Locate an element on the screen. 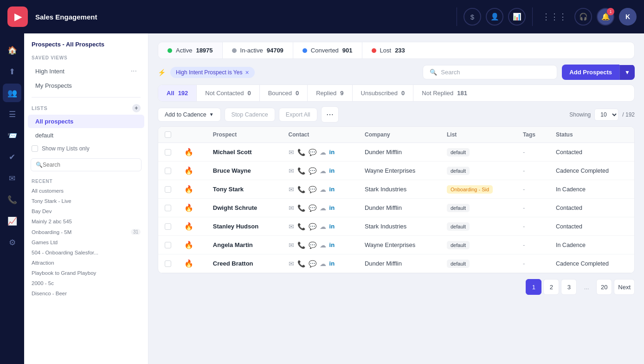 This screenshot has height=364, width=644. recent-item-5: Games Ltd is located at coordinates (86, 242).